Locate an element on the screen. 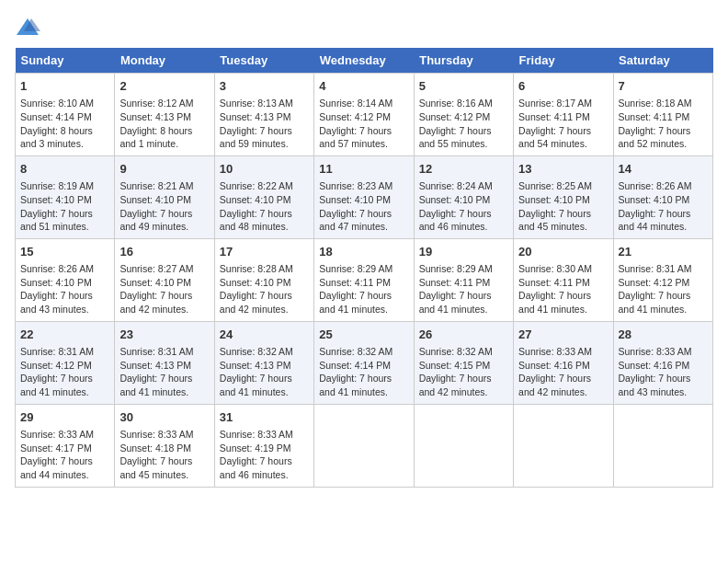  sunrise-text: Sunrise: 8:14 AM is located at coordinates (356, 103).